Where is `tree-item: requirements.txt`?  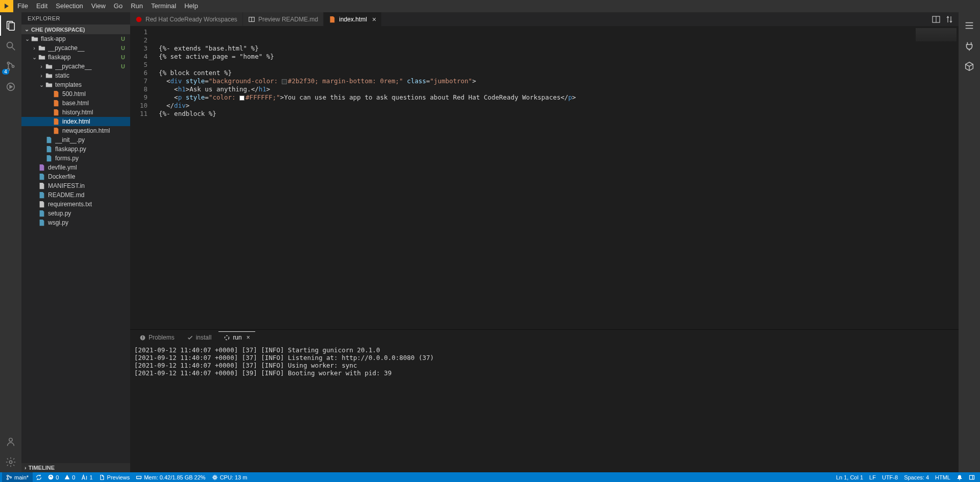 tree-item: requirements.txt is located at coordinates (76, 204).